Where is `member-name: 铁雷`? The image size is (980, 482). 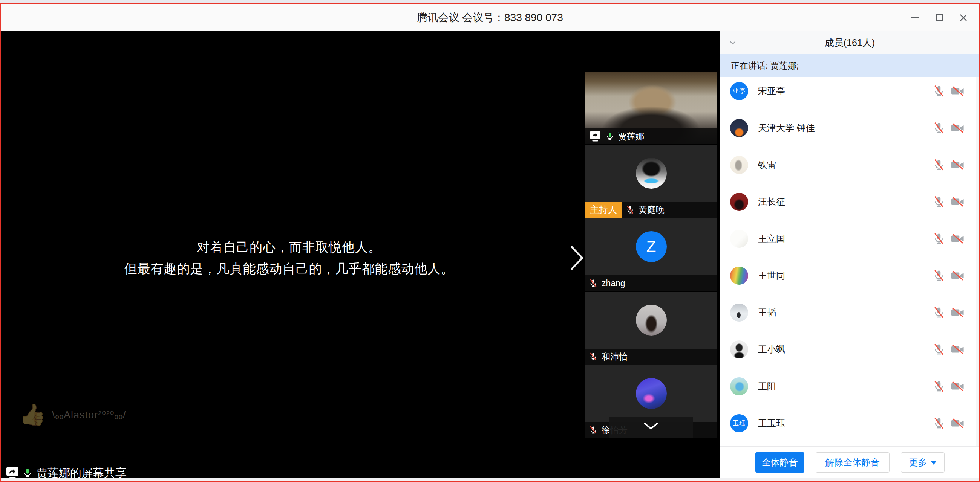
member-name: 铁雷 is located at coordinates (767, 165).